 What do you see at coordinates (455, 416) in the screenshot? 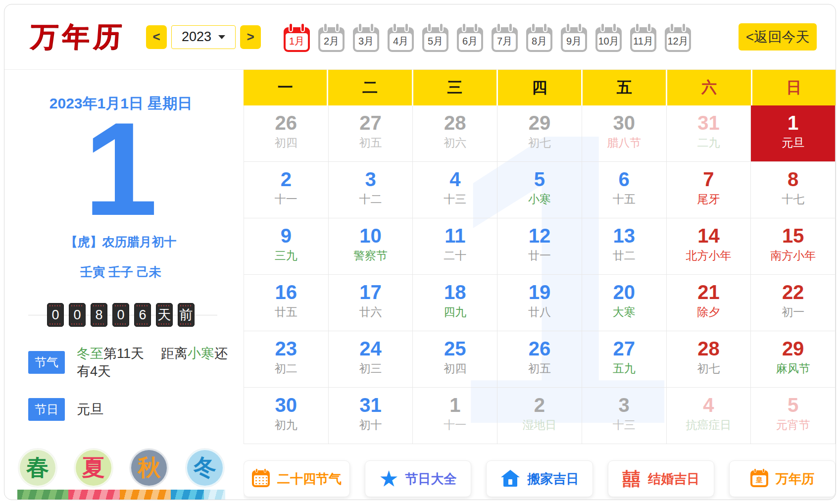
I see `date-cell-1: 1十一` at bounding box center [455, 416].